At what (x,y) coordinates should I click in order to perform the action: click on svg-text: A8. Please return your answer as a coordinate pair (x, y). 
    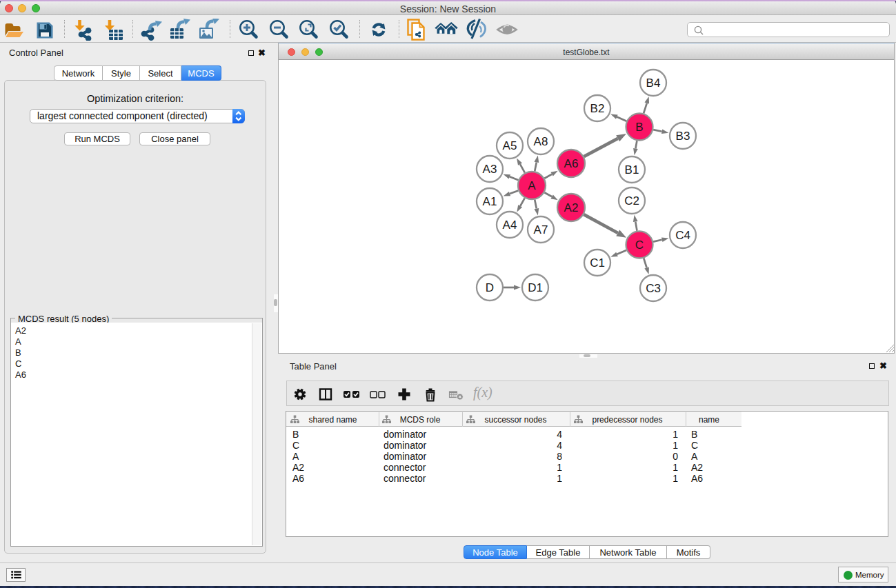
    Looking at the image, I should click on (541, 142).